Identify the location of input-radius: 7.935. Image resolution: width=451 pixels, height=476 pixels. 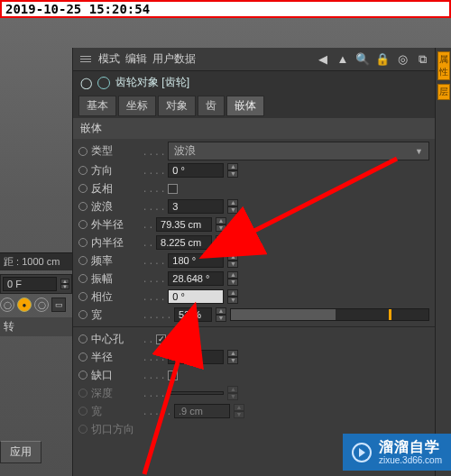
(196, 357).